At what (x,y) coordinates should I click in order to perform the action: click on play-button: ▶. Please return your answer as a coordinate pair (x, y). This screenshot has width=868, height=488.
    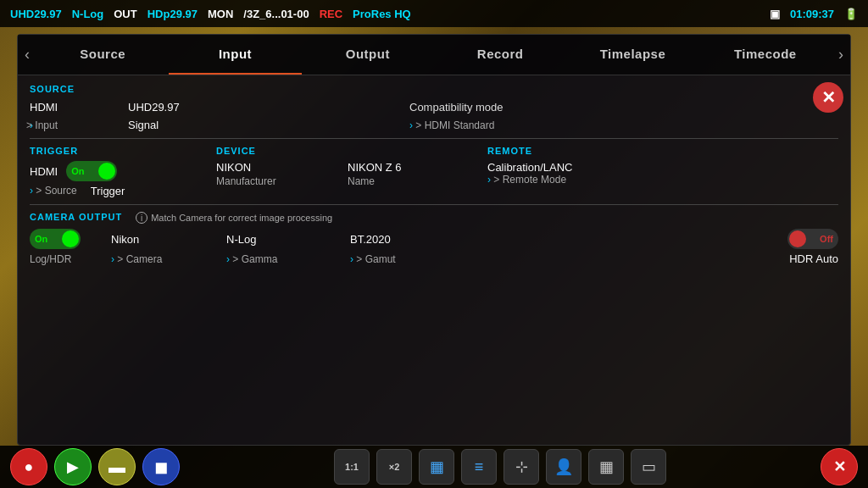
    Looking at the image, I should click on (73, 467).